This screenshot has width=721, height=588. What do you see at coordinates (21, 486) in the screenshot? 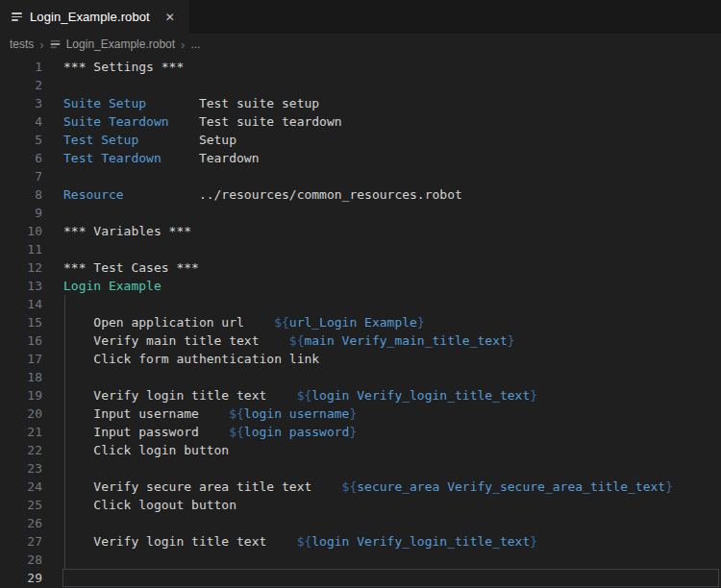
I see `line-number: 24` at bounding box center [21, 486].